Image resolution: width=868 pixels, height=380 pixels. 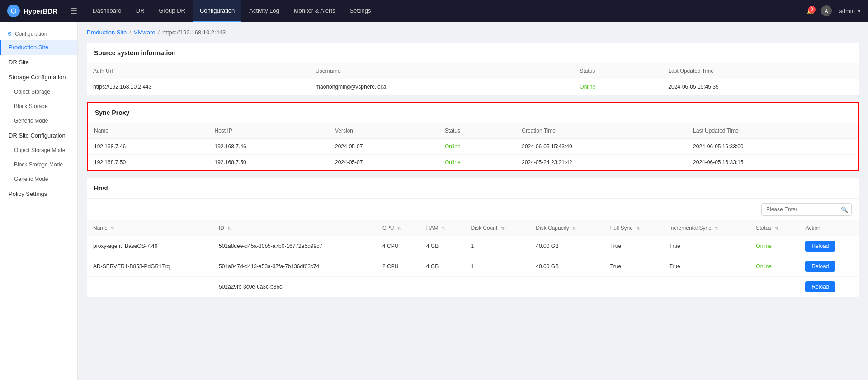 I want to click on col-proxy-version: Version, so click(x=383, y=131).